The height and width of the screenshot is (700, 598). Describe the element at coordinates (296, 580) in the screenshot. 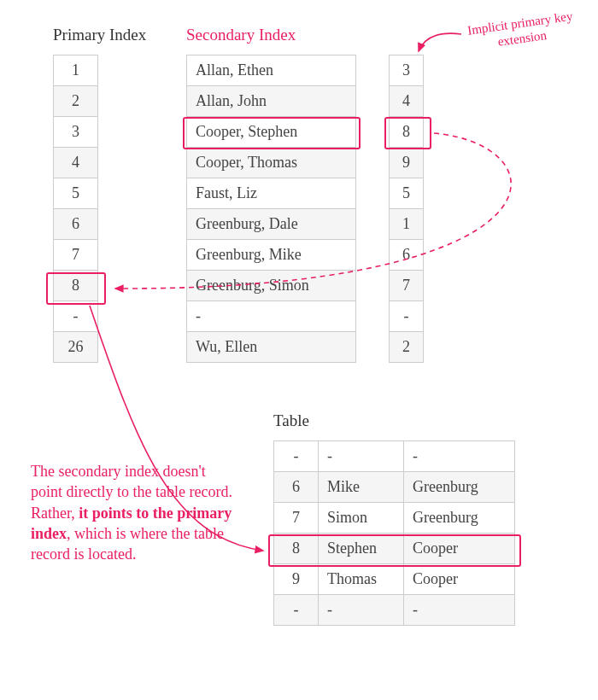

I see `table-cell-id: 9` at that location.